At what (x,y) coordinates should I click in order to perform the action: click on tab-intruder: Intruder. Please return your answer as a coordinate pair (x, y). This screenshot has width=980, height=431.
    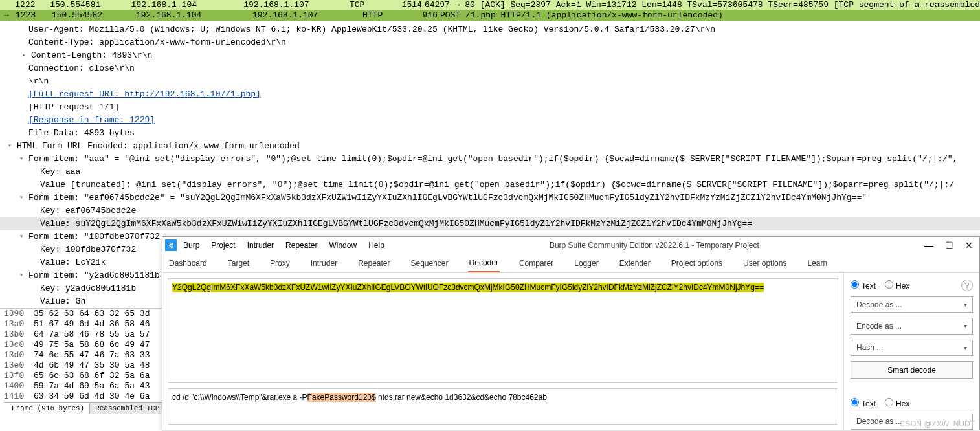
    Looking at the image, I should click on (324, 263).